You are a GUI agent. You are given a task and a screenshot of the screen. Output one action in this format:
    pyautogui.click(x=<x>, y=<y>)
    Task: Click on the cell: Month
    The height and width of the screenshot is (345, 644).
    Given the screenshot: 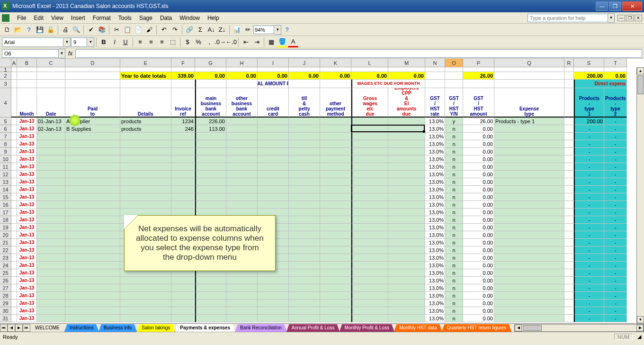 What is the action you would take?
    pyautogui.click(x=27, y=103)
    